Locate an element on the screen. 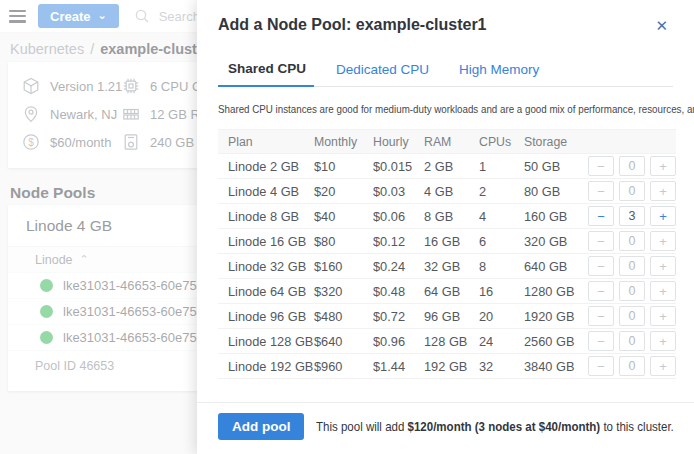  plan-ram: 2 GB is located at coordinates (452, 166).